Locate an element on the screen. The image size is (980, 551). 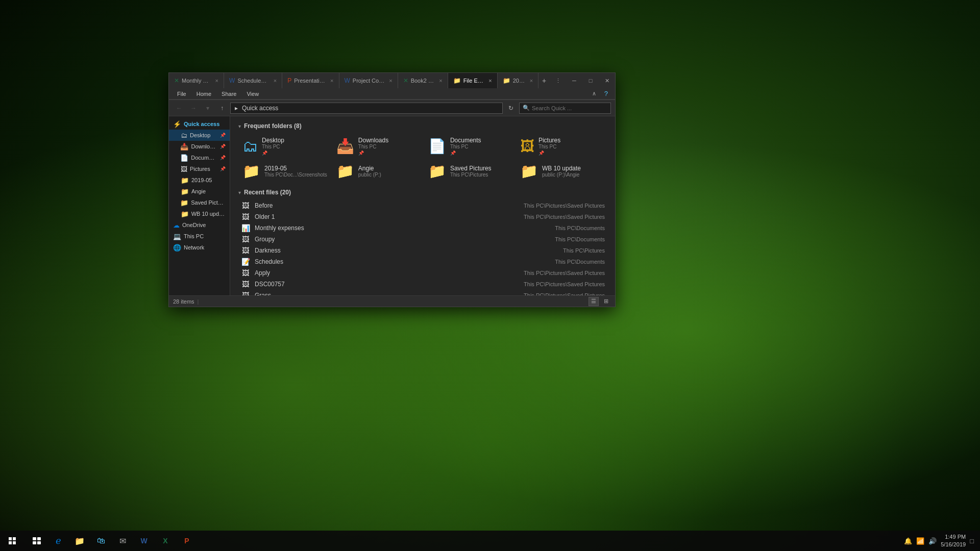
folder-documents: 📄 Documents This PC 📌 is located at coordinates (470, 146).